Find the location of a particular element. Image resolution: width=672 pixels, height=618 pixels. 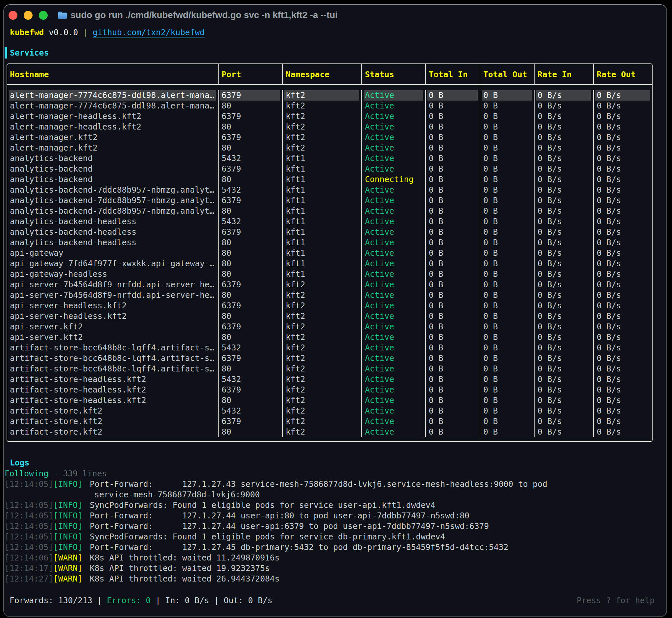

errors-count: Errors: 0 is located at coordinates (128, 601).